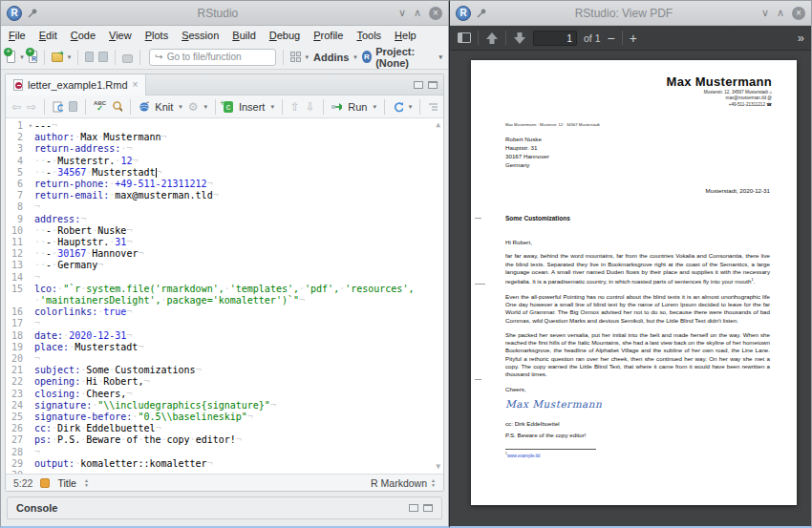  What do you see at coordinates (224, 508) in the screenshot?
I see `console-header: Console` at bounding box center [224, 508].